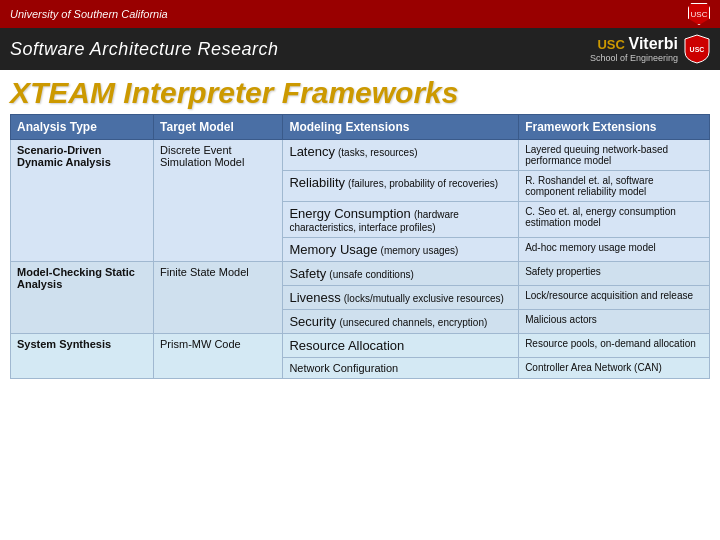  Describe the element at coordinates (89, 14) in the screenshot. I see `university-name: University of Southern California` at that location.